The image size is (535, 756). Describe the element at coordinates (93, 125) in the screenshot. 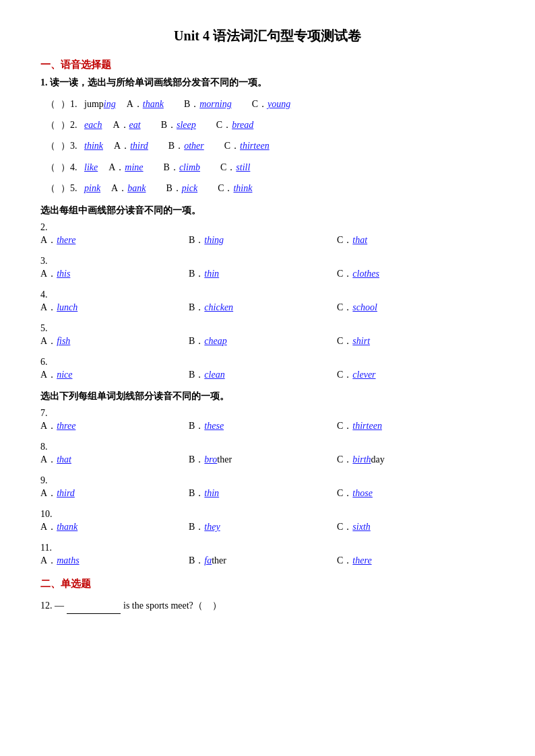

I see `q2-keyword: each` at that location.